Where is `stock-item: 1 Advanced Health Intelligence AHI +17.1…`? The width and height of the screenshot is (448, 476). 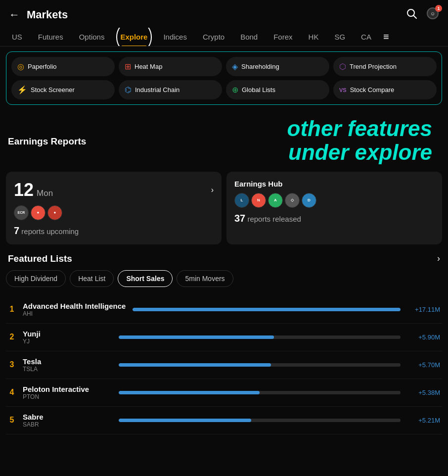 stock-item: 1 Advanced Health Intelligence AHI +17.1… is located at coordinates (224, 310).